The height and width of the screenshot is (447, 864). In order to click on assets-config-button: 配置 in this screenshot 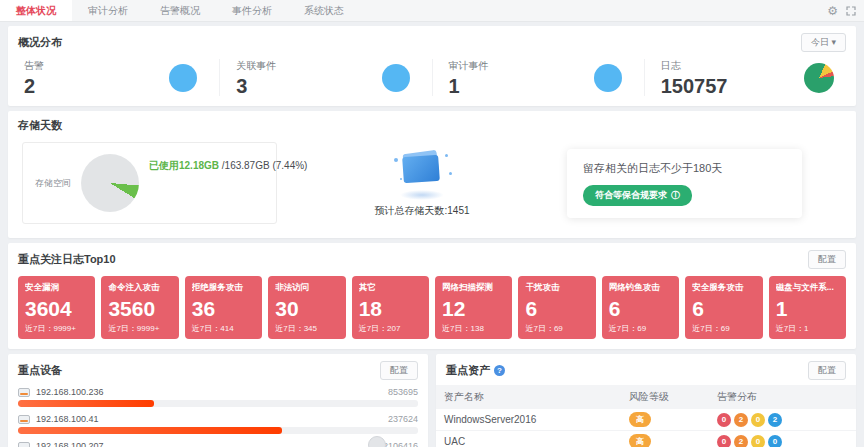, I will do `click(827, 370)`.